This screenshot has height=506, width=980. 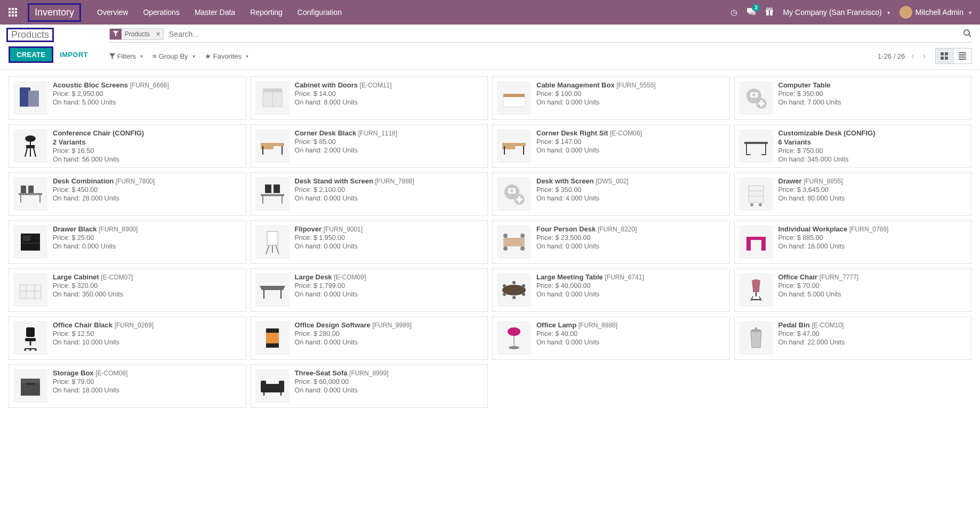 I want to click on star-icon: ★, so click(x=208, y=57).